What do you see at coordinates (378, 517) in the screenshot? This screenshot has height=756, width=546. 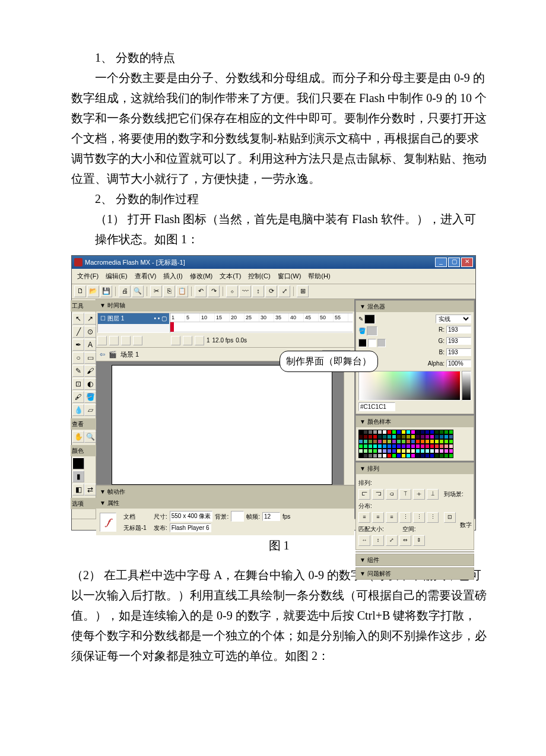 I see `dist-vcenter: ≡` at bounding box center [378, 517].